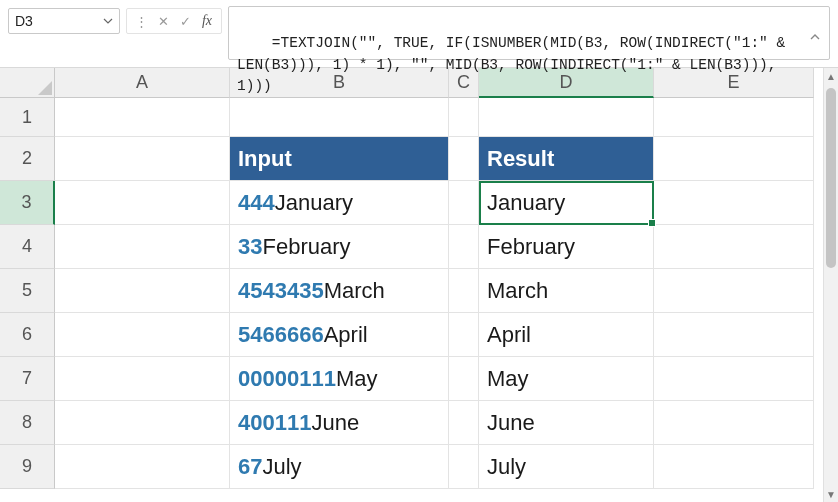  I want to click on name-box: D3, so click(64, 21).